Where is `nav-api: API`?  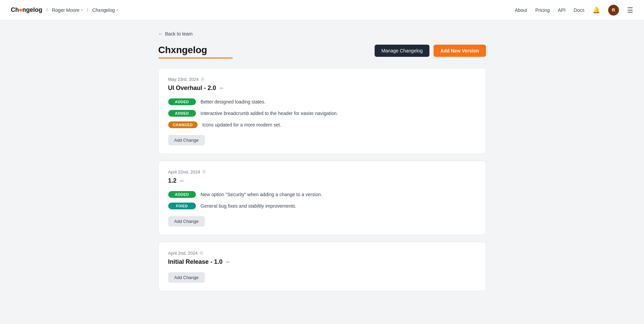 nav-api: API is located at coordinates (562, 10).